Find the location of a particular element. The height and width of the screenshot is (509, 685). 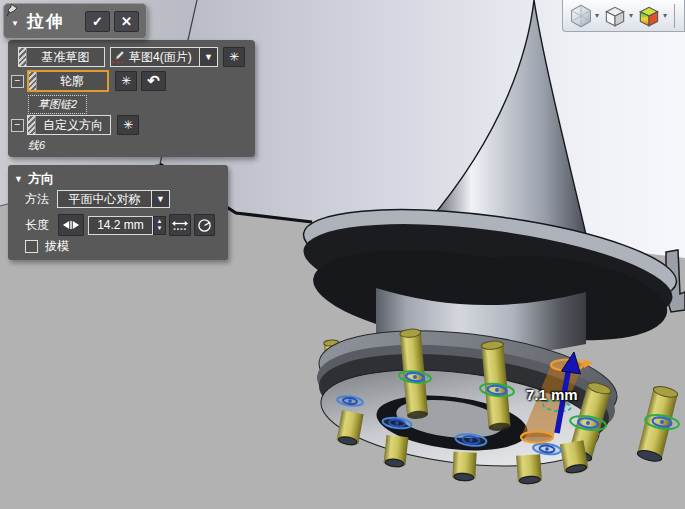

length-spinner: ▲ ▼ is located at coordinates (160, 226).